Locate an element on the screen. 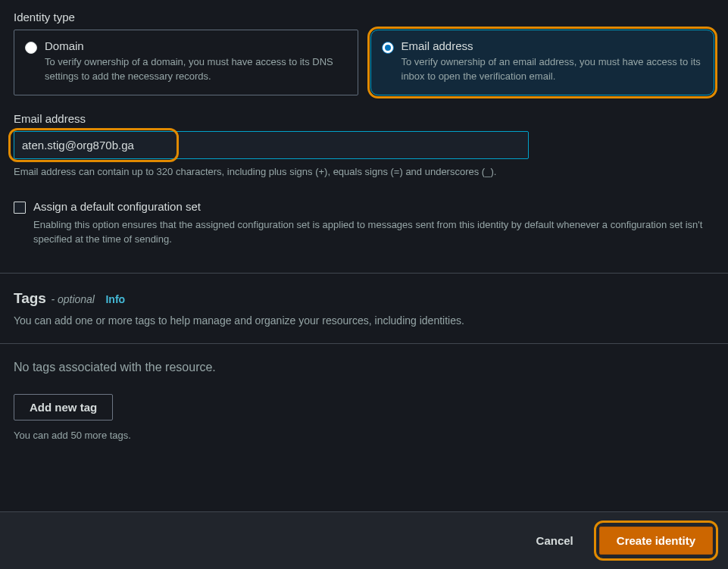 This screenshot has height=569, width=728. tags-subheading: You can add one or more tags to help man… is located at coordinates (364, 320).